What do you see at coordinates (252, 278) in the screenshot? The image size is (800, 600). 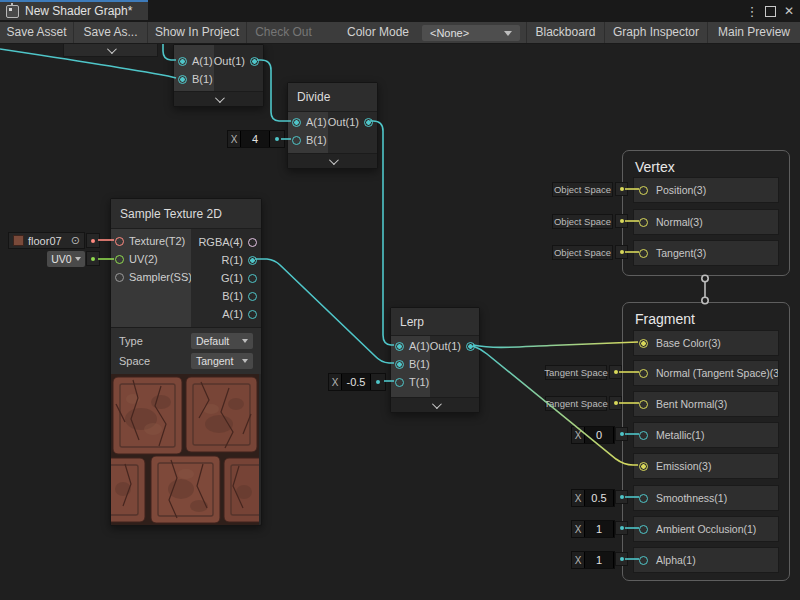 I see `port-g-output` at bounding box center [252, 278].